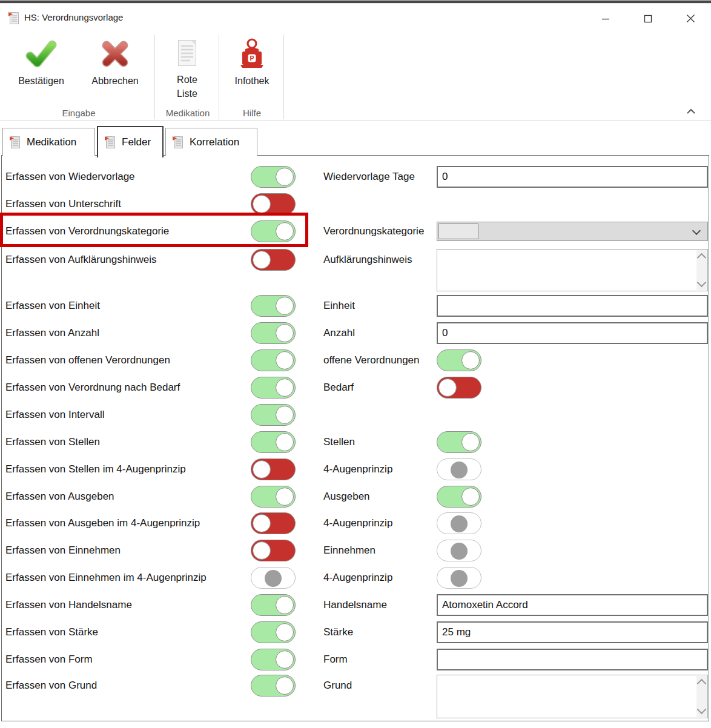 This screenshot has height=728, width=711. What do you see at coordinates (70, 177) in the screenshot?
I see `field-label: Erfassen von Wiedervorlage` at bounding box center [70, 177].